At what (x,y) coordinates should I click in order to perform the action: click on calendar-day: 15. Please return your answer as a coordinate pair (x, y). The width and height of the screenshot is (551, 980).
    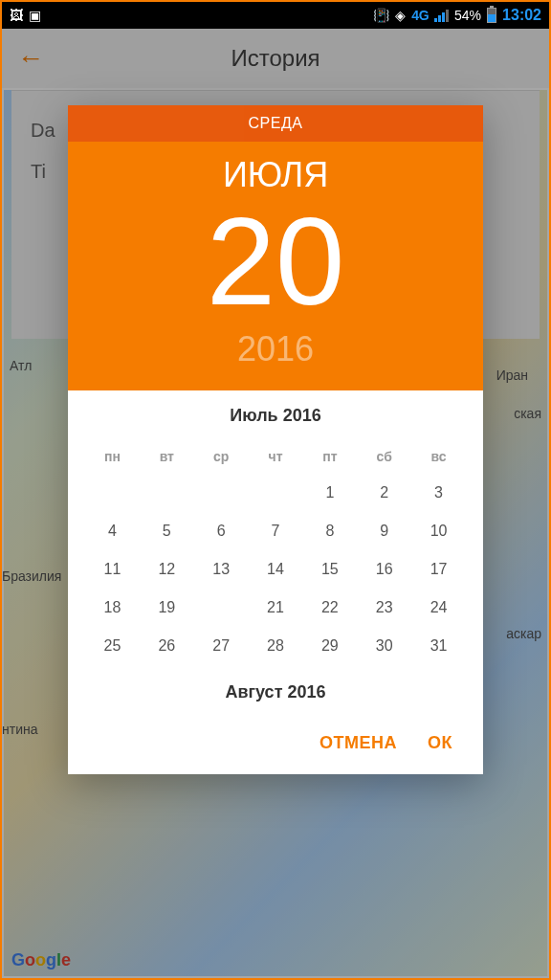
    Looking at the image, I should click on (329, 569).